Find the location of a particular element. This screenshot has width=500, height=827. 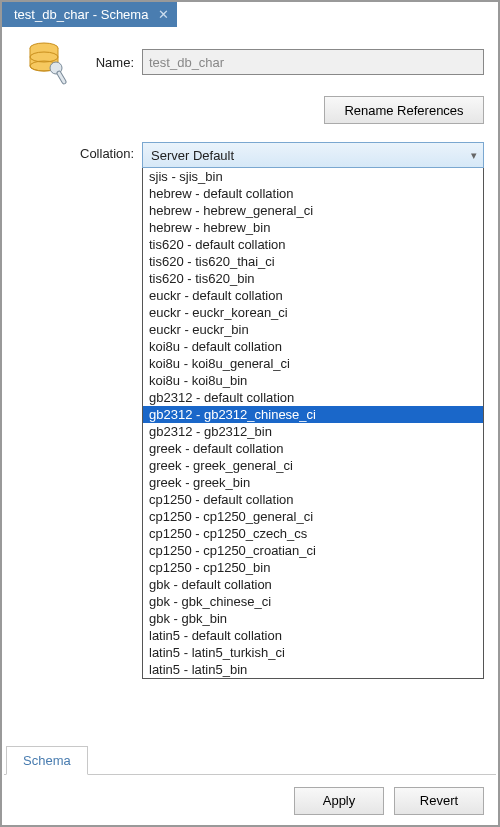

collation-option: latin5 - latin5_turkish_ci is located at coordinates (313, 652).